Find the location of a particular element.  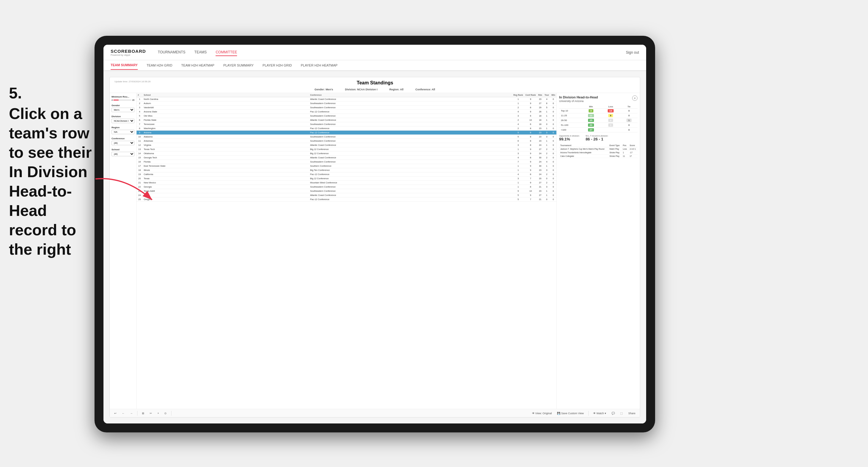

tournament-name: Cabo Collegiate is located at coordinates (584, 156).